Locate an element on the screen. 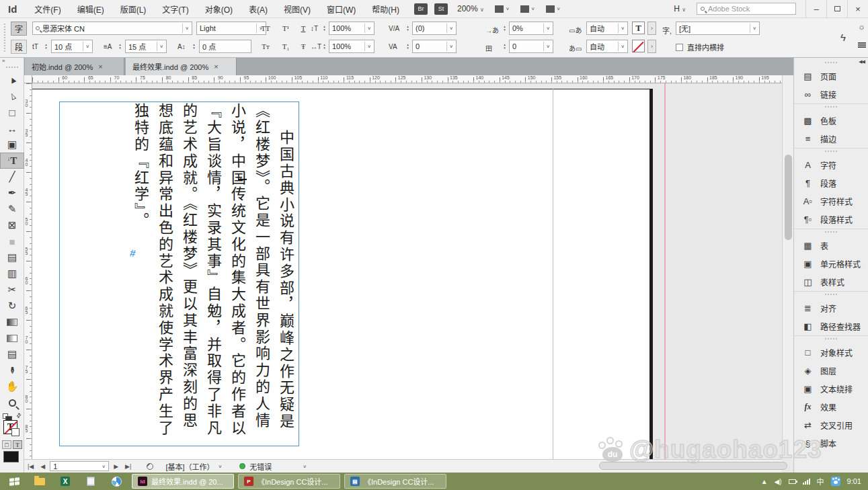  menu-item-1: 编辑(E) is located at coordinates (91, 10).